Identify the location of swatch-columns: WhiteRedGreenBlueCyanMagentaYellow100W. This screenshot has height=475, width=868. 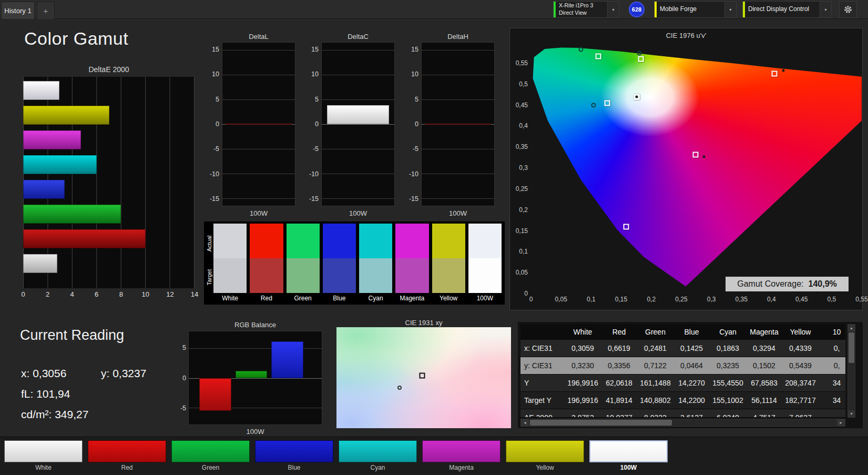
(358, 264).